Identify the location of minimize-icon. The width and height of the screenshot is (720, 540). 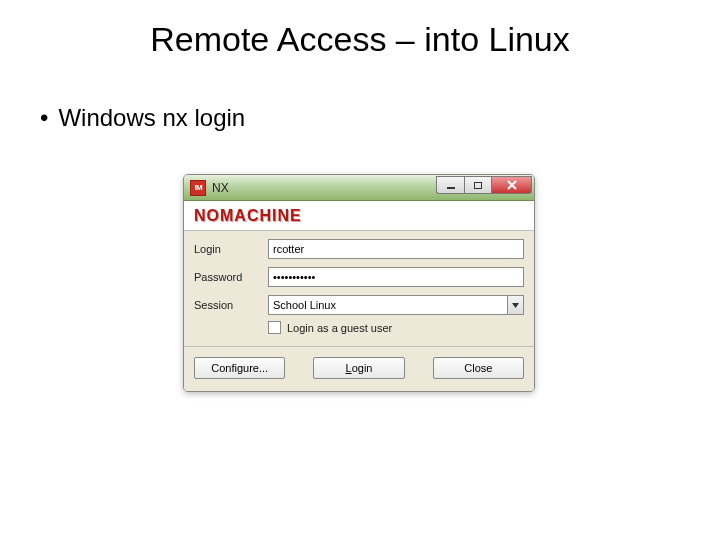
(451, 188).